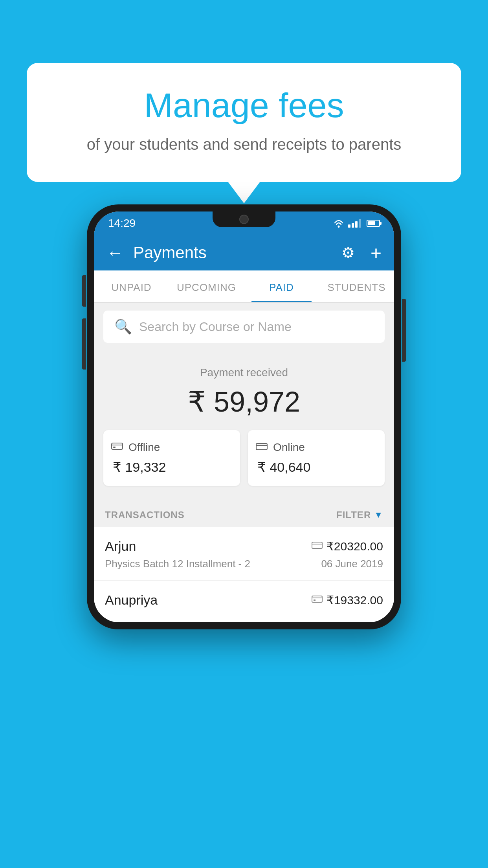 The width and height of the screenshot is (488, 868). Describe the element at coordinates (131, 286) in the screenshot. I see `tab-unpaid: UNPAID` at that location.